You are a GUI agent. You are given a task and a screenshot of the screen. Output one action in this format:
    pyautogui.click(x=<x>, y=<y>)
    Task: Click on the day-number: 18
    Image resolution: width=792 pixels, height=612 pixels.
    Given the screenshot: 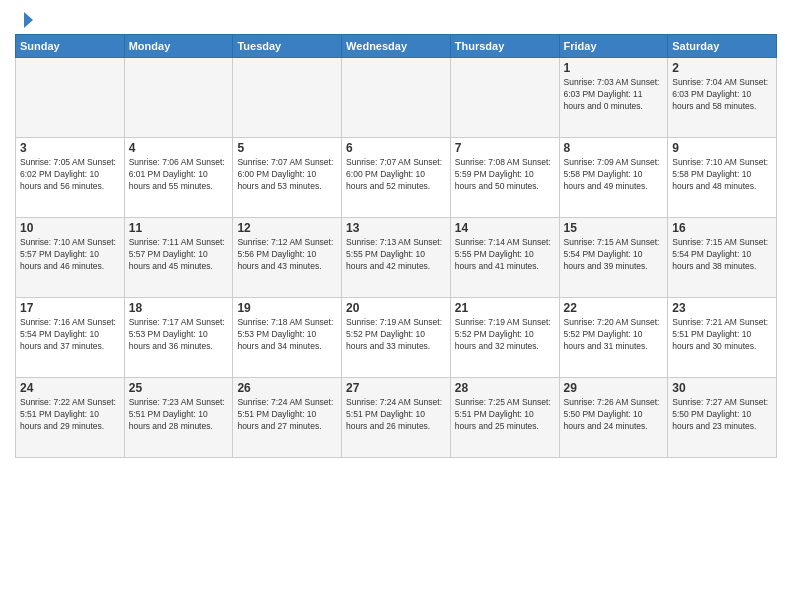 What is the action you would take?
    pyautogui.click(x=179, y=308)
    